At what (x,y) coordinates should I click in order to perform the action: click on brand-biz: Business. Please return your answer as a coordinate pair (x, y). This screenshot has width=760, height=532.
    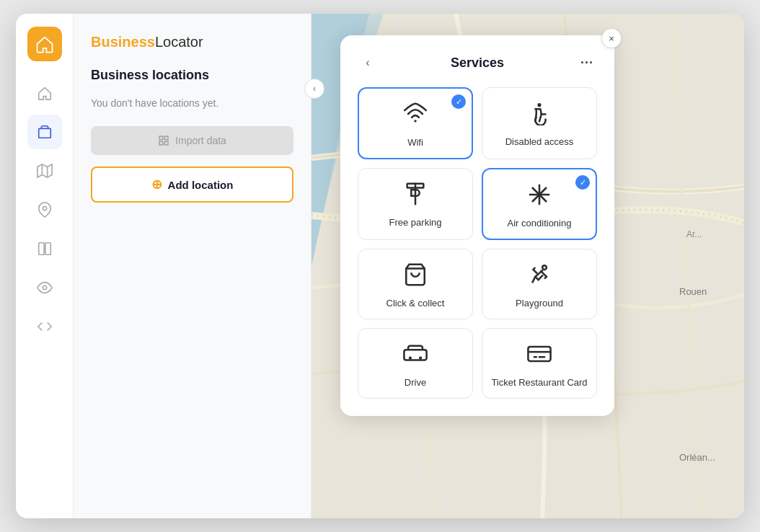
    Looking at the image, I should click on (123, 42).